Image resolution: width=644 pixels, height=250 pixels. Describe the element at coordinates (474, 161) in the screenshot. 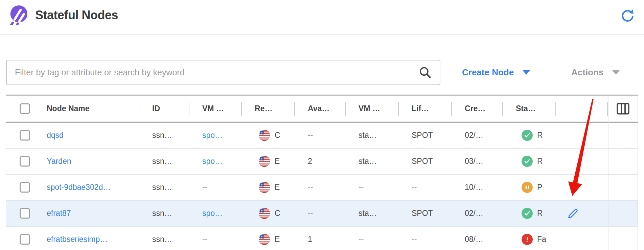

I see `created-date: 03/…` at that location.